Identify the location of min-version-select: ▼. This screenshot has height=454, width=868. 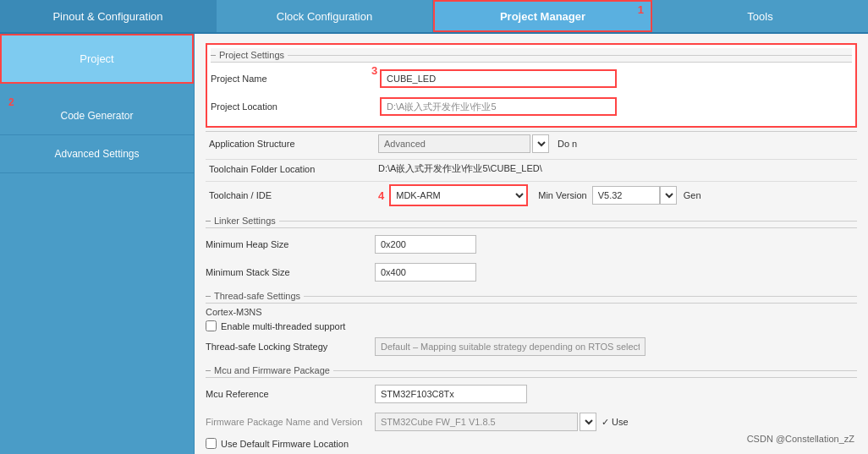
(668, 195).